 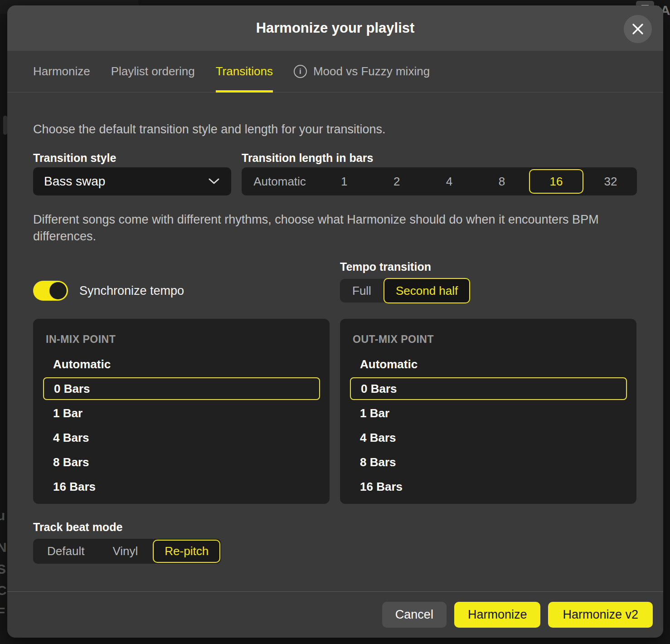 What do you see at coordinates (153, 72) in the screenshot?
I see `tab-label: Playlist ordering` at bounding box center [153, 72].